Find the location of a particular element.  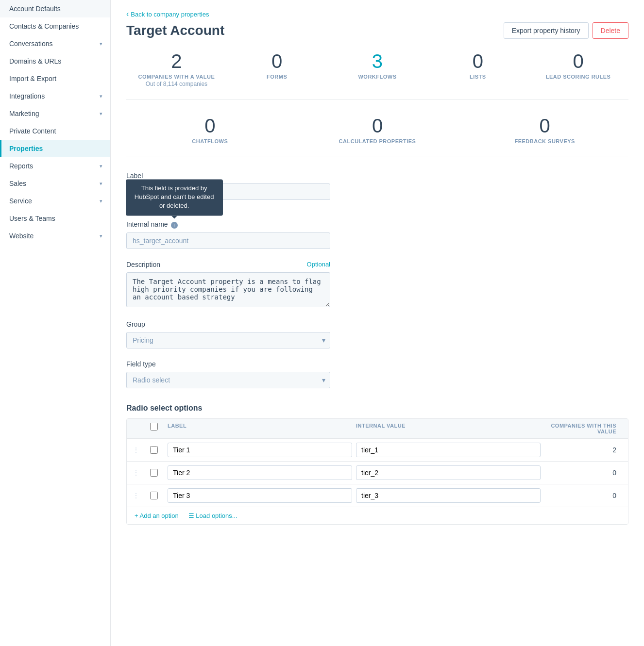

sidebar-item-conversations: Conversations▾ is located at coordinates (55, 44).